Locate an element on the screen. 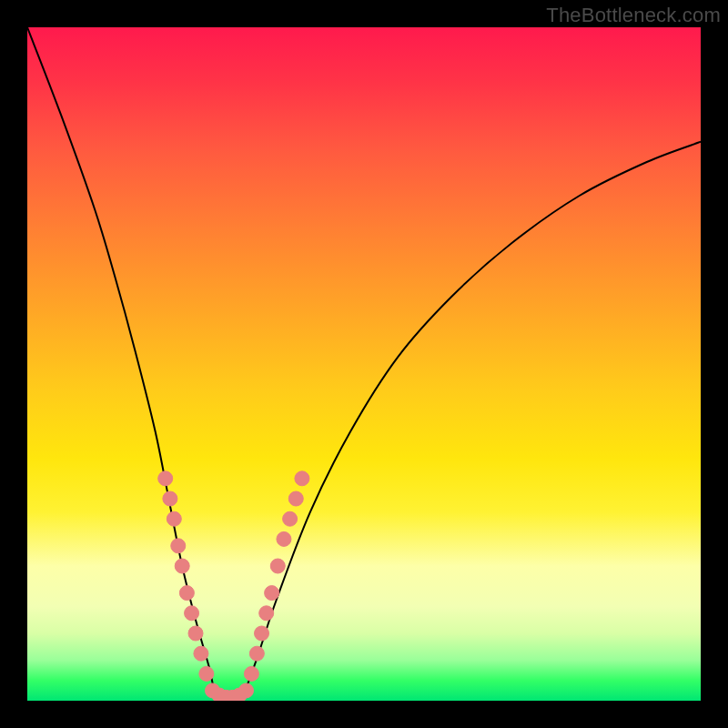 This screenshot has height=728, width=728. highlight-dots is located at coordinates (234, 586).